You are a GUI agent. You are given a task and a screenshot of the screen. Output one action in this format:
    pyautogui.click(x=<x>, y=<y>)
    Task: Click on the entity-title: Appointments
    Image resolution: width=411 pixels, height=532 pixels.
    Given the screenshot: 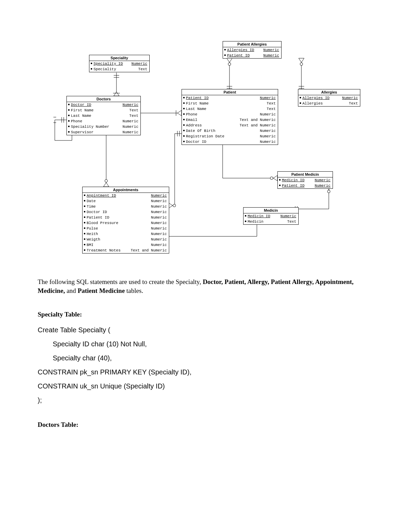 What is the action you would take?
    pyautogui.click(x=126, y=190)
    